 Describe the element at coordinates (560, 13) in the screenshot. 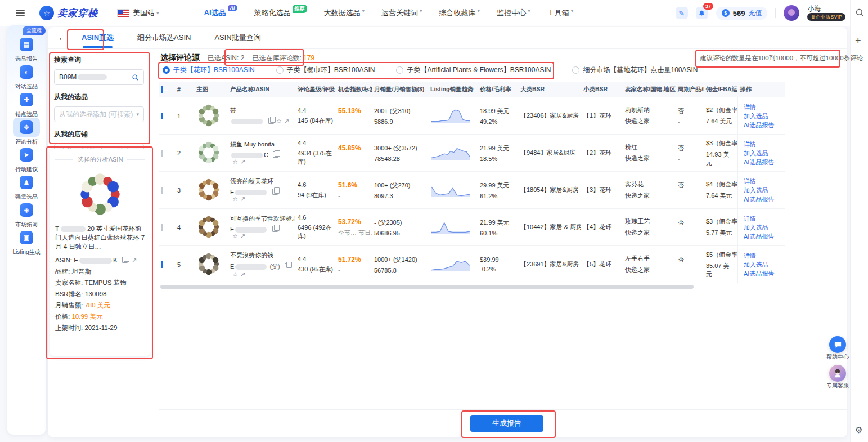

I see `nav-item-工具箱: 工具箱▾` at that location.